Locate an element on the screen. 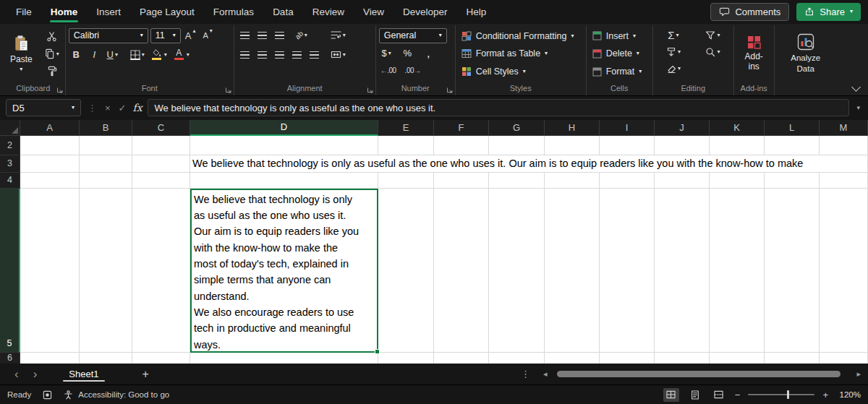 The width and height of the screenshot is (868, 404). paste-button: Paste ▾ is located at coordinates (22, 53).